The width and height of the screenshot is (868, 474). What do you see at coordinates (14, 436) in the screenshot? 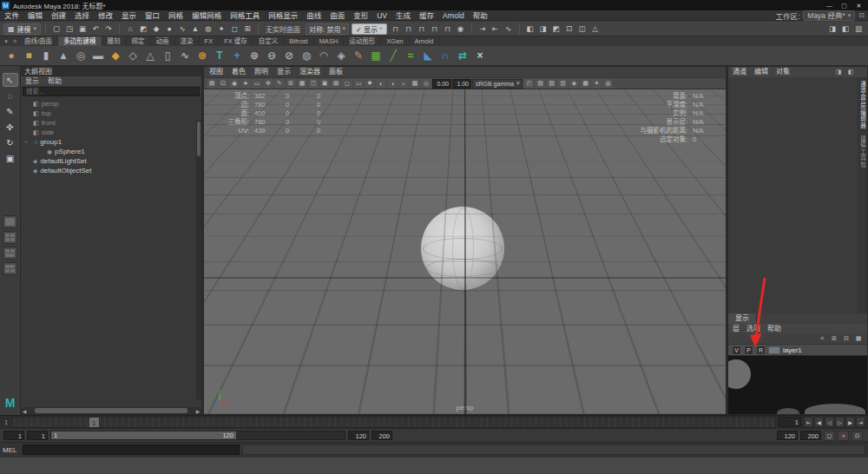
I see `animation-start-field: 1` at bounding box center [14, 436].